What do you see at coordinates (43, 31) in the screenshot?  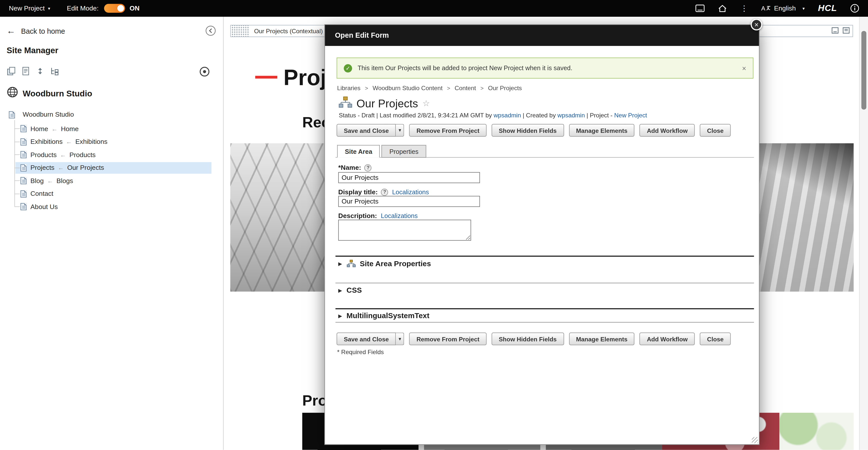 I see `back-label: Back to home` at bounding box center [43, 31].